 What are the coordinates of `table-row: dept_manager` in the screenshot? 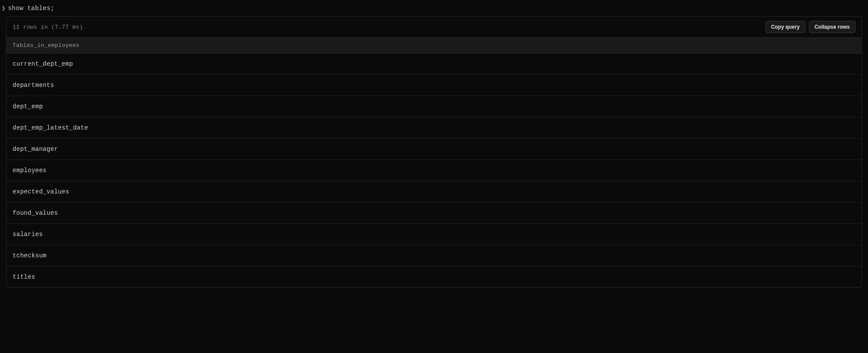 It's located at (434, 150).